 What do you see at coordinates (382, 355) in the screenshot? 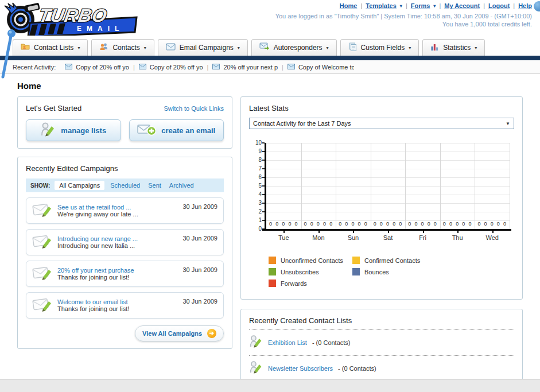
I see `contact-list-items: Exhibition List- (0 Contacts)Newsletter …` at bounding box center [382, 355].